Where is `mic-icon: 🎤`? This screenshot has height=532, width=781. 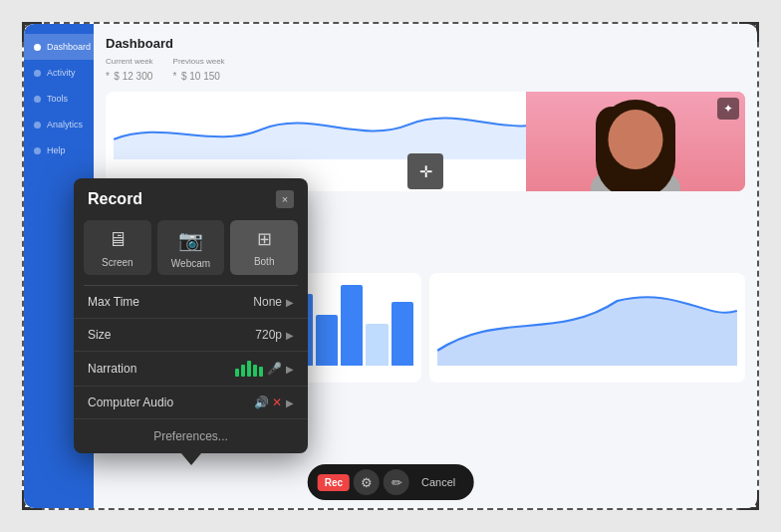
mic-icon: 🎤 is located at coordinates (275, 369).